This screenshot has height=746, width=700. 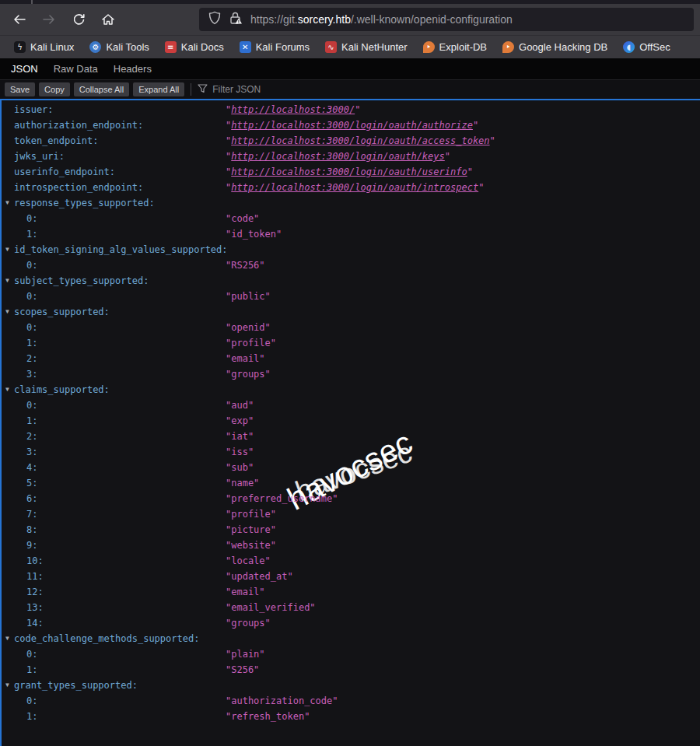 I want to click on json-row: ▼id_token_signing_alg_values_supported:, so click(x=351, y=250).